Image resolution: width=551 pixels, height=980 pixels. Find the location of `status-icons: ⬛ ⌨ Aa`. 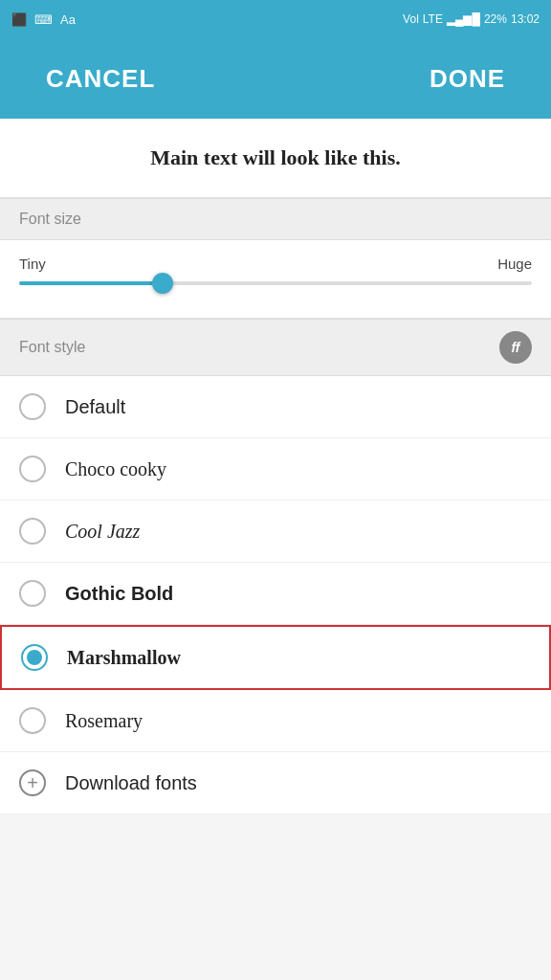

status-icons: ⬛ ⌨ Aa is located at coordinates (44, 19).